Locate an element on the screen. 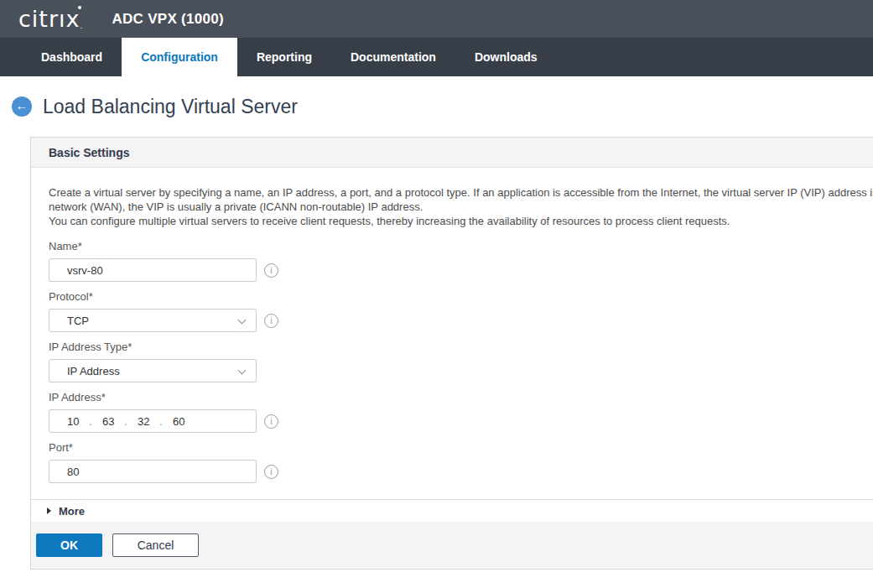 The image size is (873, 588). ip-address-type-field-group: IP Address Type* IP Address is located at coordinates (461, 362).